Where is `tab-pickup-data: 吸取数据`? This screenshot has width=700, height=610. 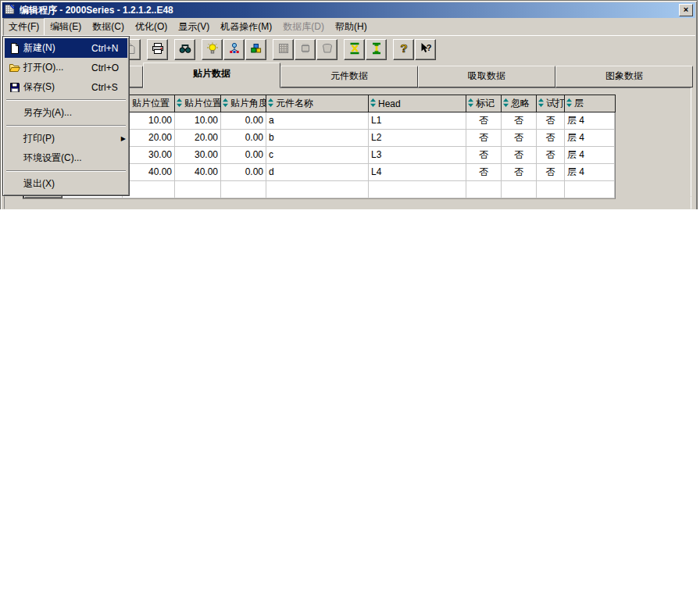
tab-pickup-data: 吸取数据 is located at coordinates (487, 77).